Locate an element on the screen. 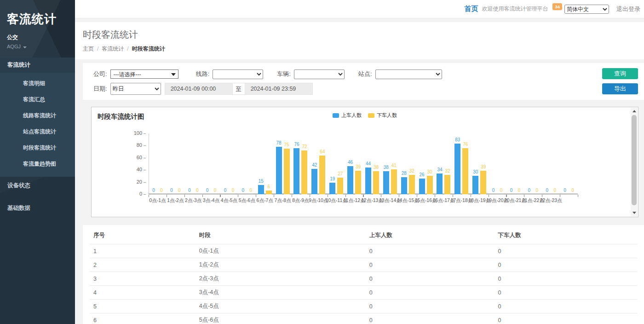  sidebar-item-线路客流统计: 线路客流统计 is located at coordinates (38, 116).